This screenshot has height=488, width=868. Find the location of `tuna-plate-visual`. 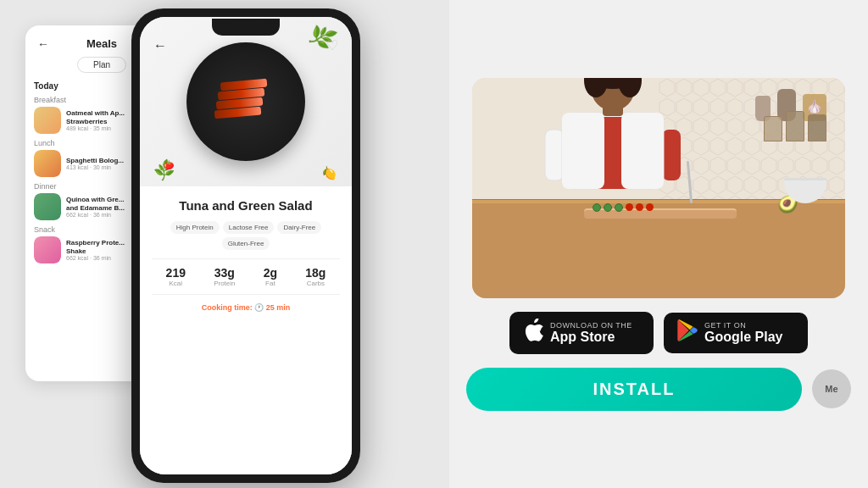

tuna-plate-visual is located at coordinates (246, 102).